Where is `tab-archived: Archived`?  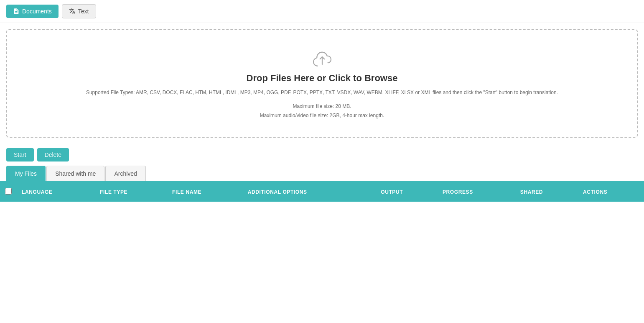 tab-archived: Archived is located at coordinates (125, 173).